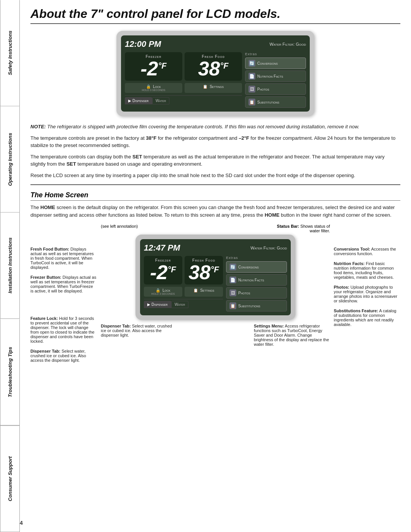  What do you see at coordinates (215, 127) in the screenshot?
I see `note1: NOTE: The refrigerator is shipped with p…` at bounding box center [215, 127].